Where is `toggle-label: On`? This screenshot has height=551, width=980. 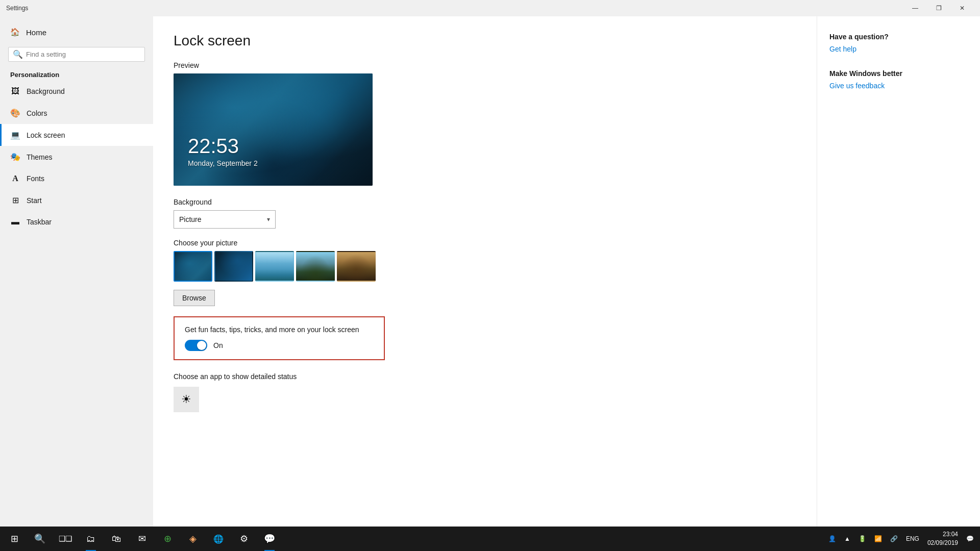 toggle-label: On is located at coordinates (218, 345).